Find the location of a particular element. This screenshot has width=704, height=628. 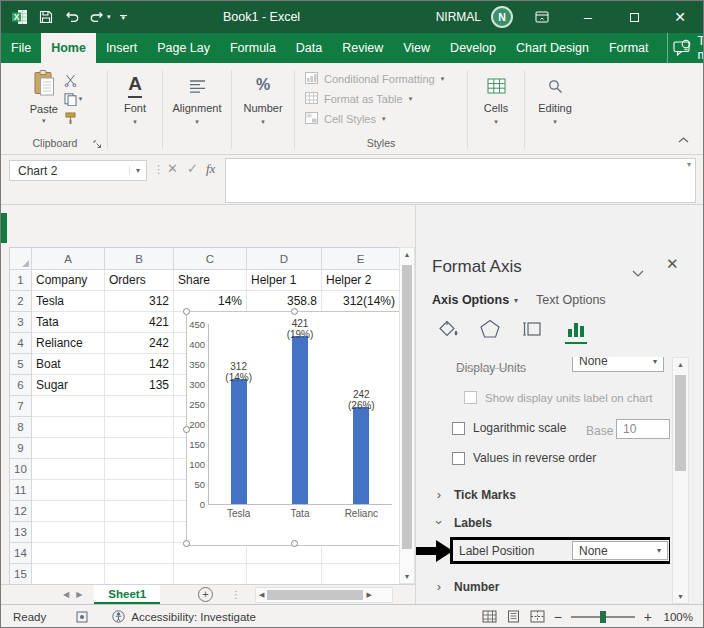

scroll-up-icon: ▲ is located at coordinates (407, 254).